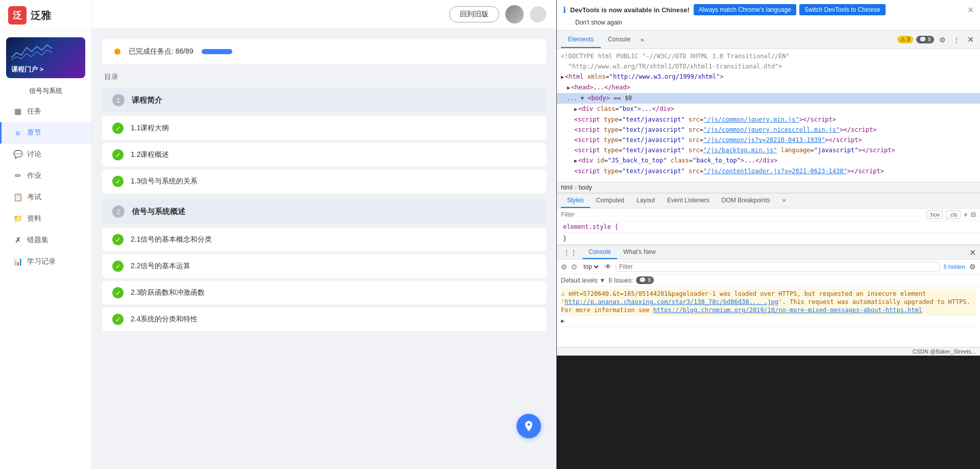 The height and width of the screenshot is (469, 980). I want to click on html-line: ▶<html xmlns="http://www.w3.org/1999/xht…, so click(769, 77).